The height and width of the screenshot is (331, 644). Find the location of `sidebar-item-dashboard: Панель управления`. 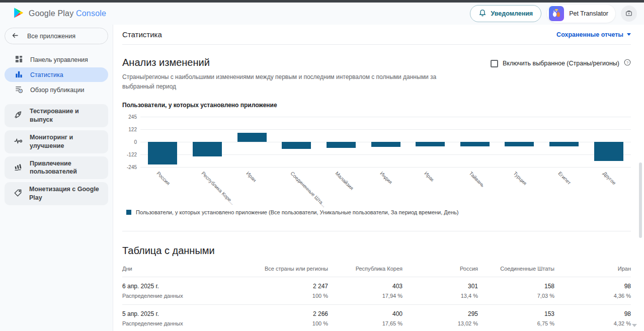

sidebar-item-dashboard: Панель управления is located at coordinates (56, 59).